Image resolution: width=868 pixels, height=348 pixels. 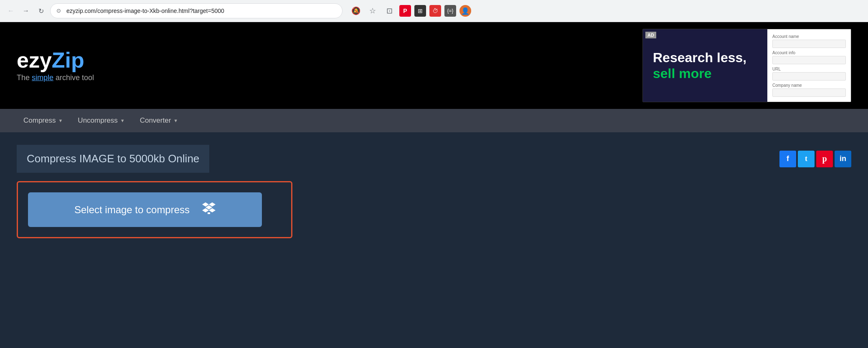 What do you see at coordinates (356, 11) in the screenshot?
I see `mute-button: 🔕` at bounding box center [356, 11].